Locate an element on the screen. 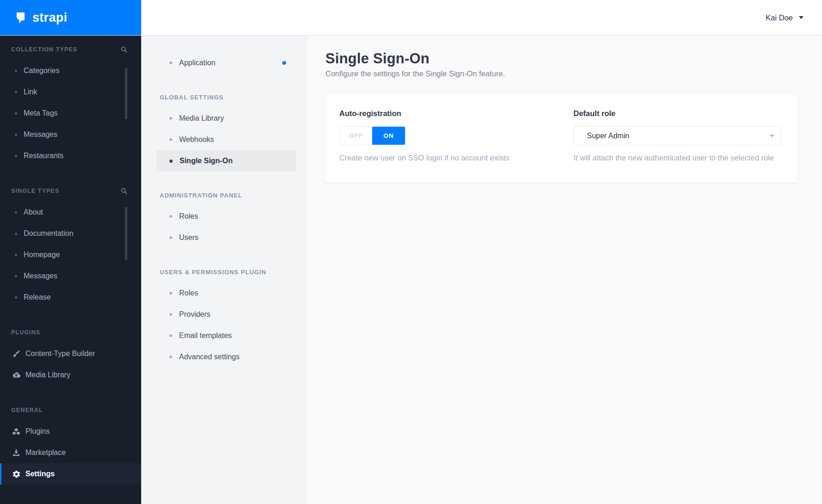 The width and height of the screenshot is (822, 504). settings-section-global-settings: GLOBAL SETTINGSMedia LibraryWebhooksSing… is located at coordinates (224, 131).